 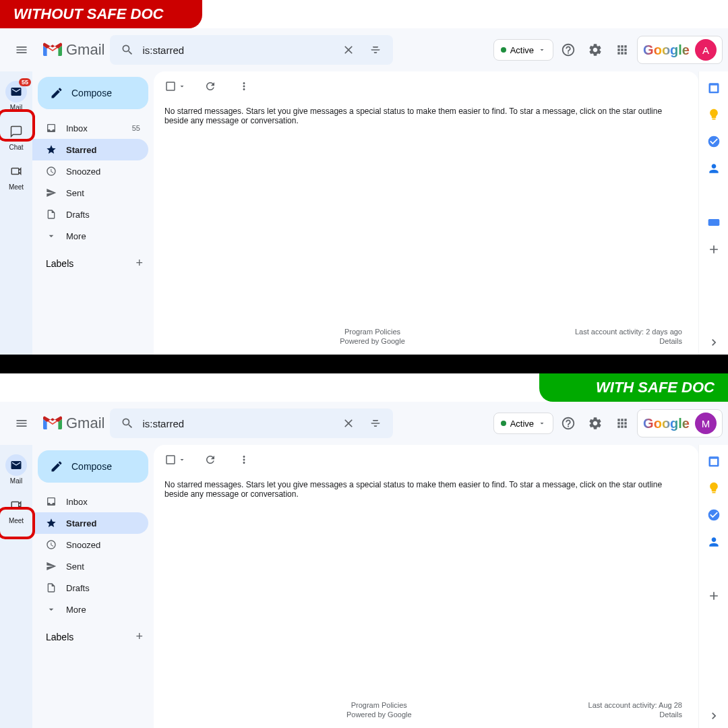 What do you see at coordinates (25, 82) in the screenshot?
I see `mail-badge: 55` at bounding box center [25, 82].